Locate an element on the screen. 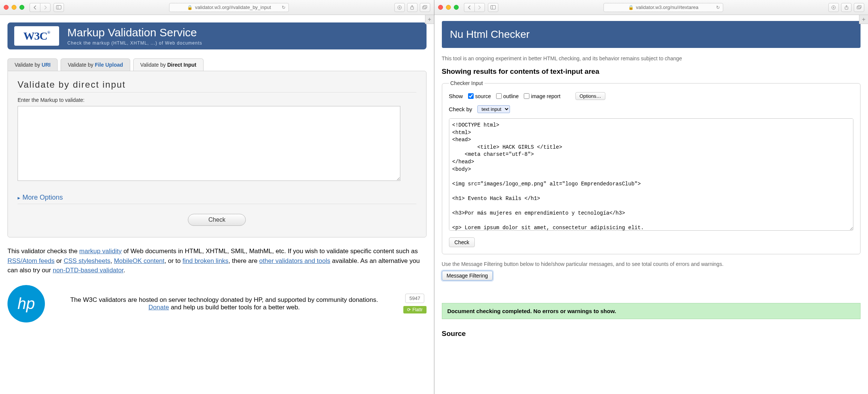  hp-logo: hp is located at coordinates (26, 304).